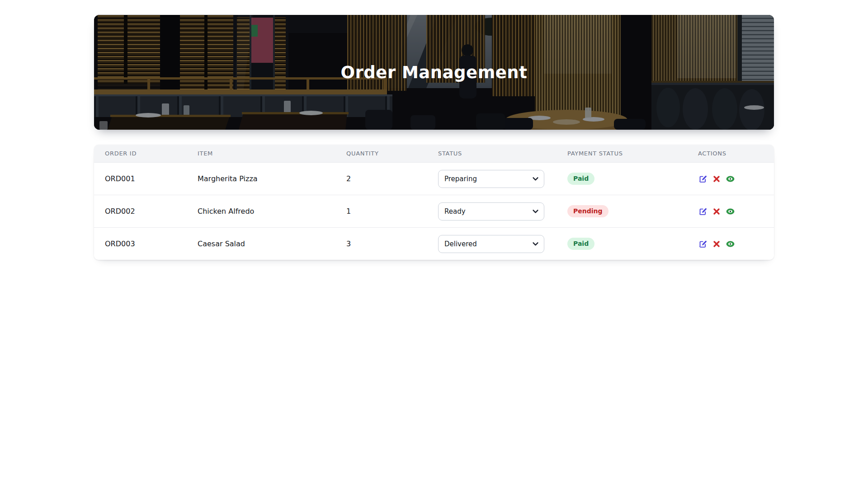 Image resolution: width=868 pixels, height=488 pixels. What do you see at coordinates (622, 211) in the screenshot?
I see `payment-status-cell: Pending` at bounding box center [622, 211].